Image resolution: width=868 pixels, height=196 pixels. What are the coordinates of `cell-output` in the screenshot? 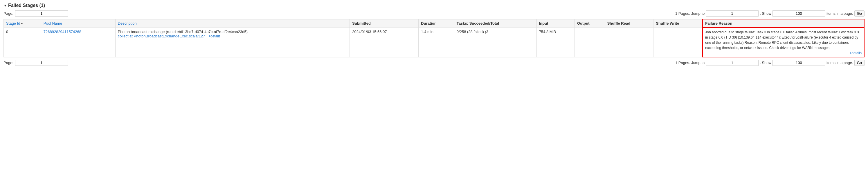 It's located at (590, 42).